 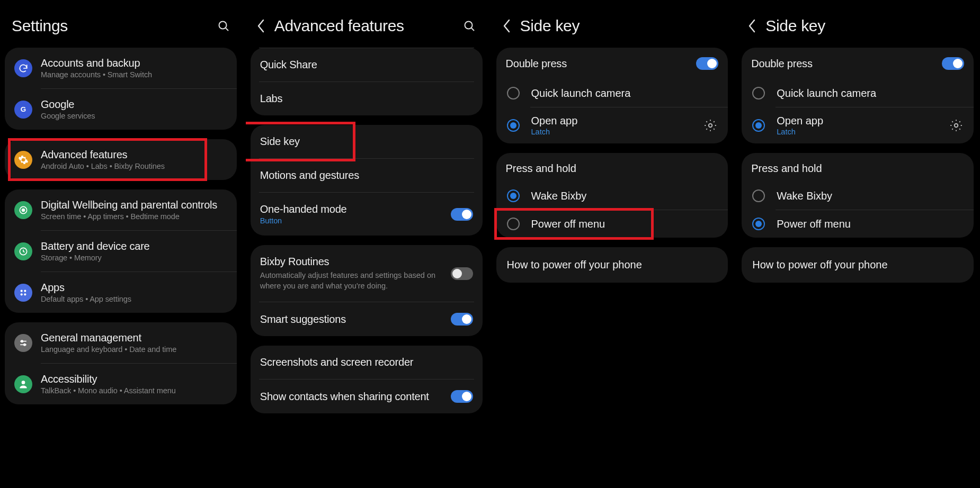 What do you see at coordinates (111, 26) in the screenshot?
I see `page-title: Settings` at bounding box center [111, 26].